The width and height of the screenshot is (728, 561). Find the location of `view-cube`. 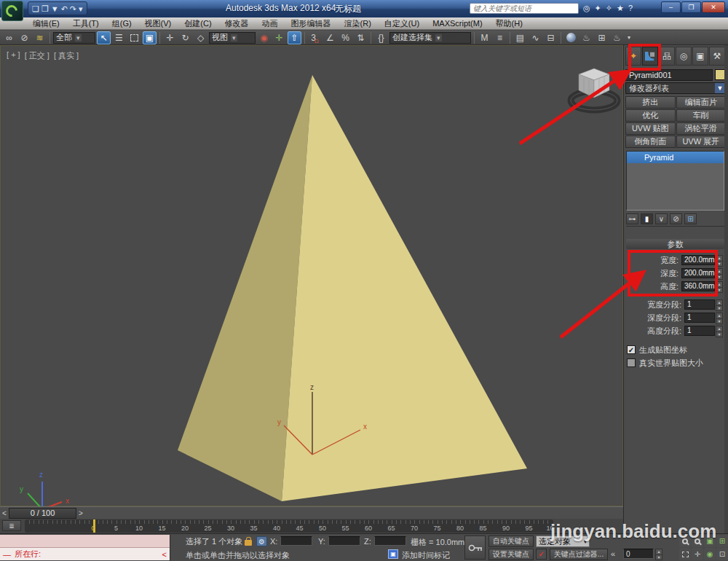

view-cube is located at coordinates (594, 86).